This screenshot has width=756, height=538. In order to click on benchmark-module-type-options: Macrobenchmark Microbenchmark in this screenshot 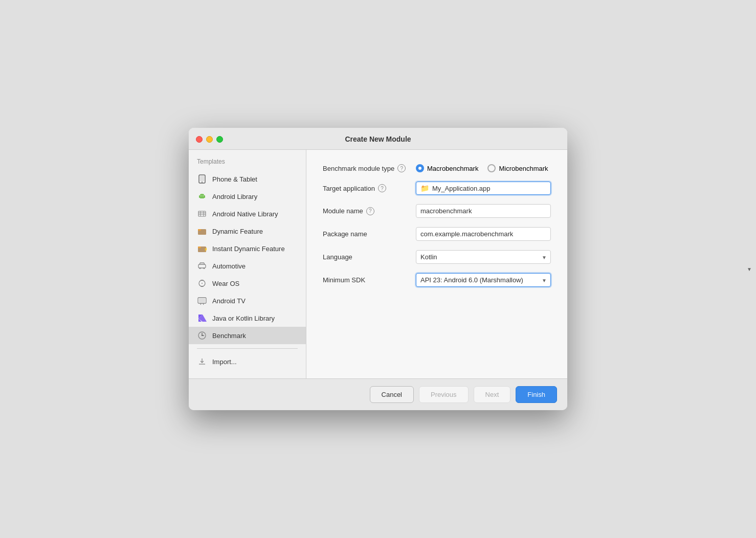, I will do `click(483, 168)`.